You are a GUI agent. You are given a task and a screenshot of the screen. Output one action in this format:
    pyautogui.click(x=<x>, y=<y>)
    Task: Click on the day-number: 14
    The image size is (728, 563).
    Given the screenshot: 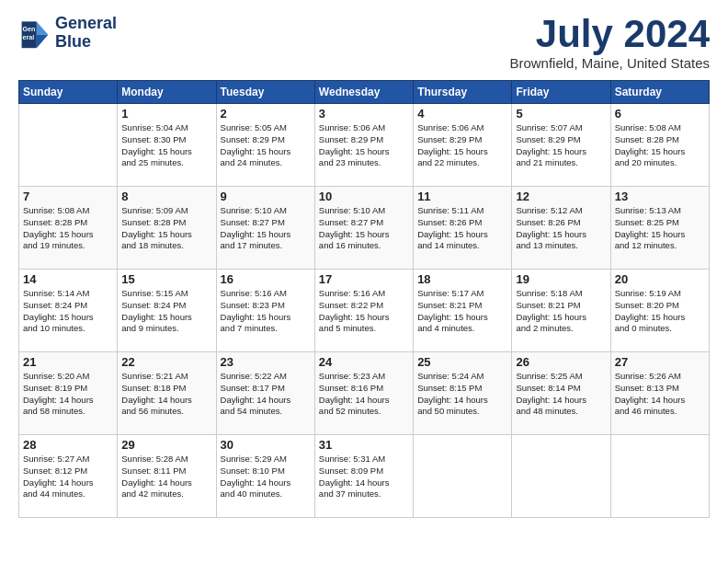 What is the action you would take?
    pyautogui.click(x=68, y=280)
    